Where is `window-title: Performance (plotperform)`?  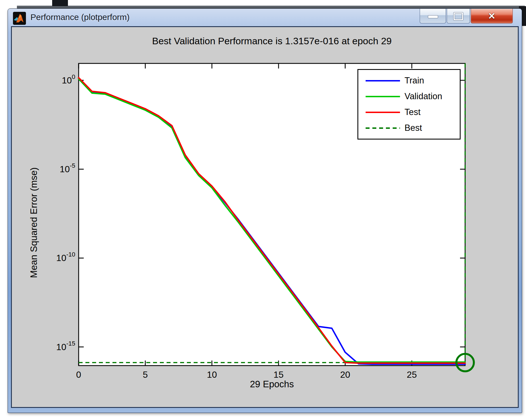
window-title: Performance (plotperform) is located at coordinates (80, 17).